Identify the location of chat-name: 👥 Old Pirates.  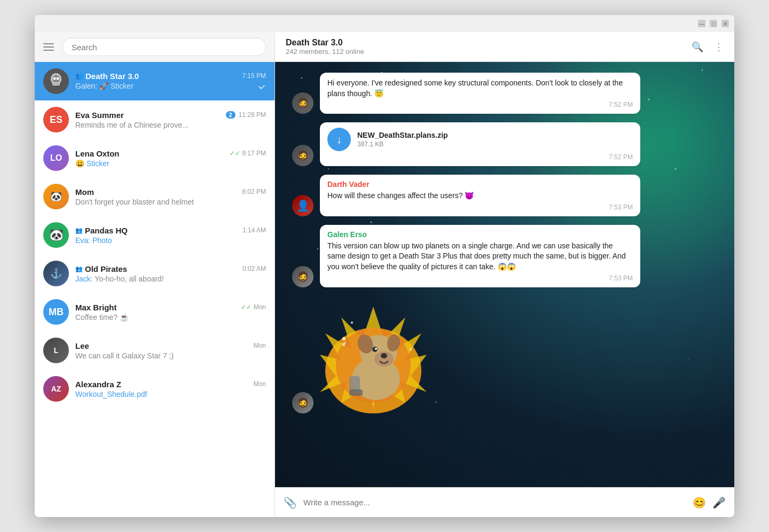
(101, 269).